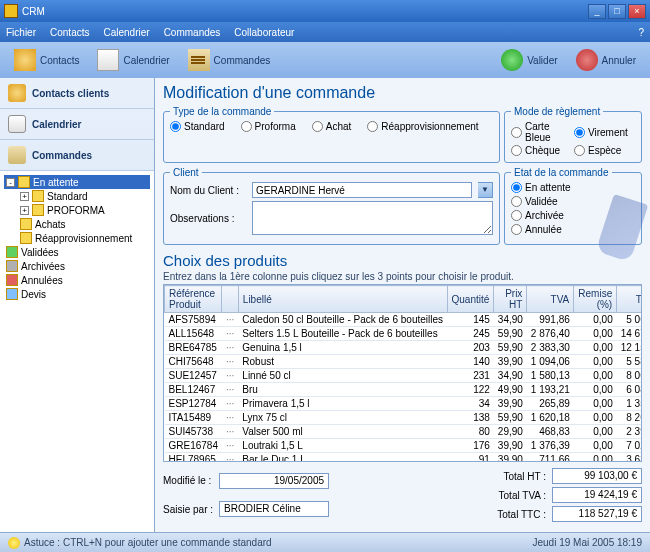  I want to click on radio-mode-3: Espèce, so click(604, 150).